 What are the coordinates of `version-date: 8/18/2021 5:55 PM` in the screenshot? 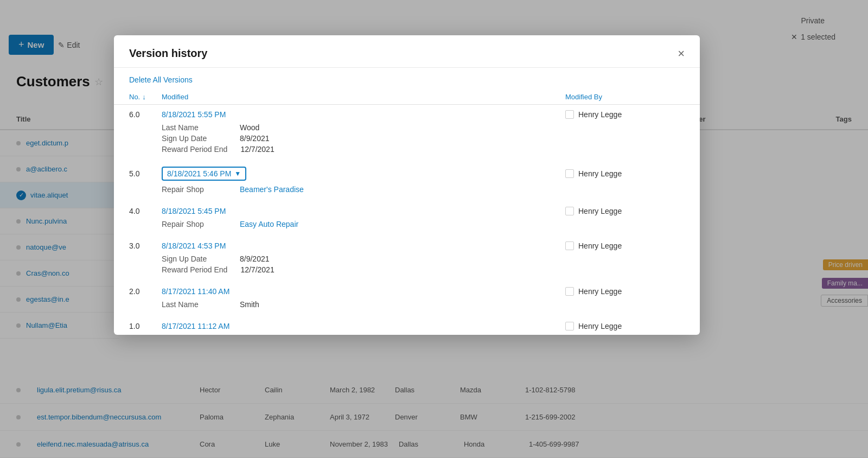 It's located at (363, 114).